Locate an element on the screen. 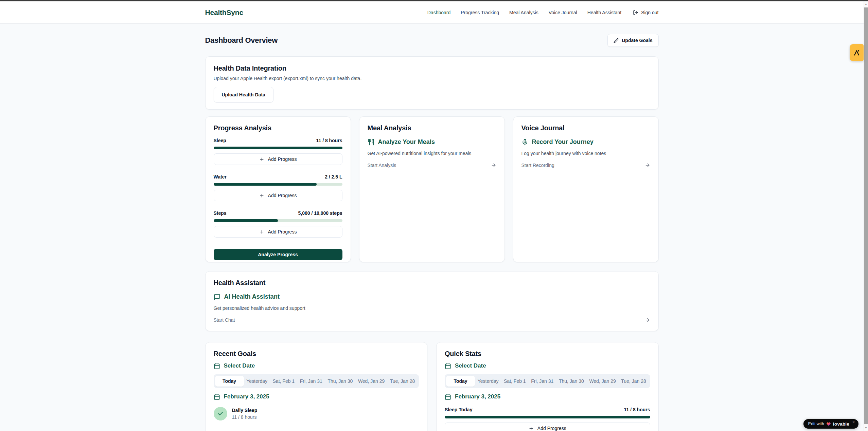 The width and height of the screenshot is (868, 431). analyze-your-meals-link: Analyze Your Meals is located at coordinates (432, 142).